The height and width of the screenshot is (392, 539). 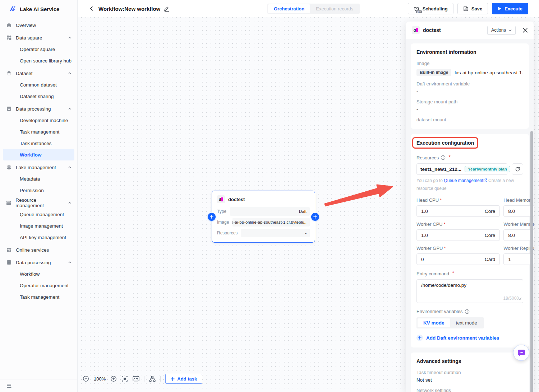 What do you see at coordinates (263, 222) in the screenshot?
I see `node-row-image: Image las-ai-bp-online-ap-southeast-1.cr…` at bounding box center [263, 222].